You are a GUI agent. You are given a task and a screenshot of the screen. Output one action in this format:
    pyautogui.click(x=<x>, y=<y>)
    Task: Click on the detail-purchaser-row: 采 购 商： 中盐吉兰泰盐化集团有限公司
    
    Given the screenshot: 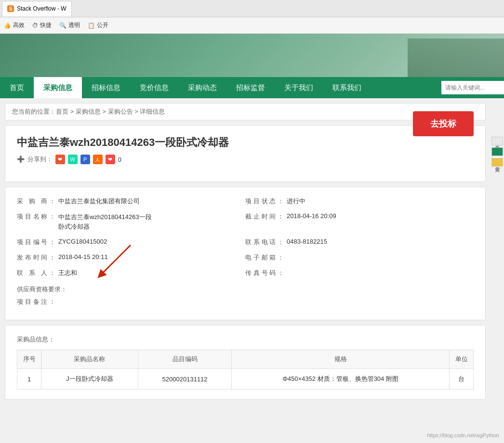 What is the action you would take?
    pyautogui.click(x=131, y=201)
    